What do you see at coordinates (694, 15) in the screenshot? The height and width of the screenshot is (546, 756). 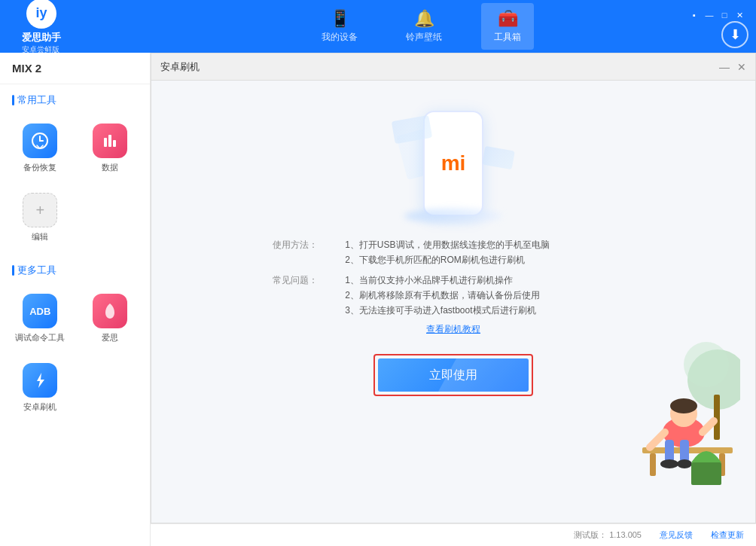 I see `titlebar-settings-btn: ▪` at bounding box center [694, 15].